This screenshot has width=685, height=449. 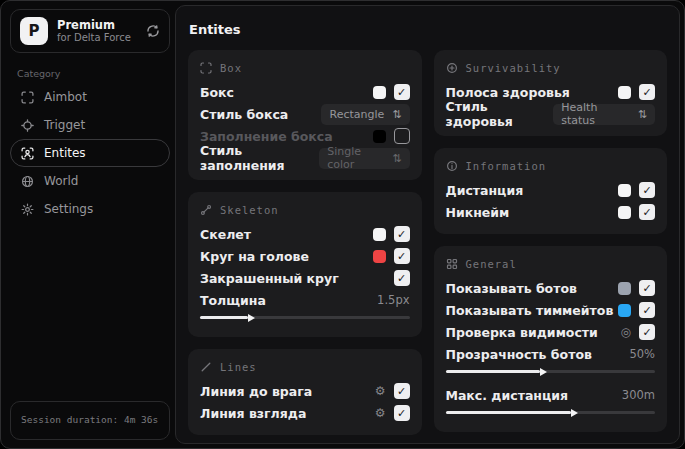 What do you see at coordinates (305, 210) in the screenshot?
I see `card-skeleton-header: Skeleton` at bounding box center [305, 210].